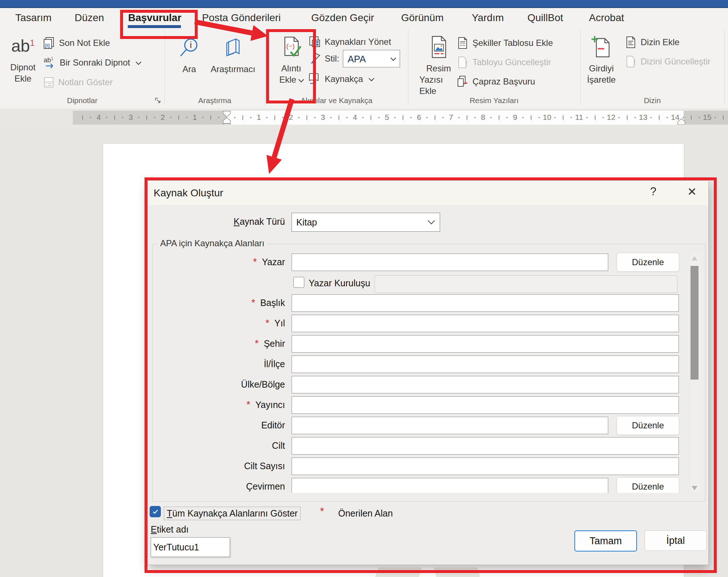 This screenshot has height=577, width=728. Describe the element at coordinates (280, 323) in the screenshot. I see `field-label: Yıl` at that location.